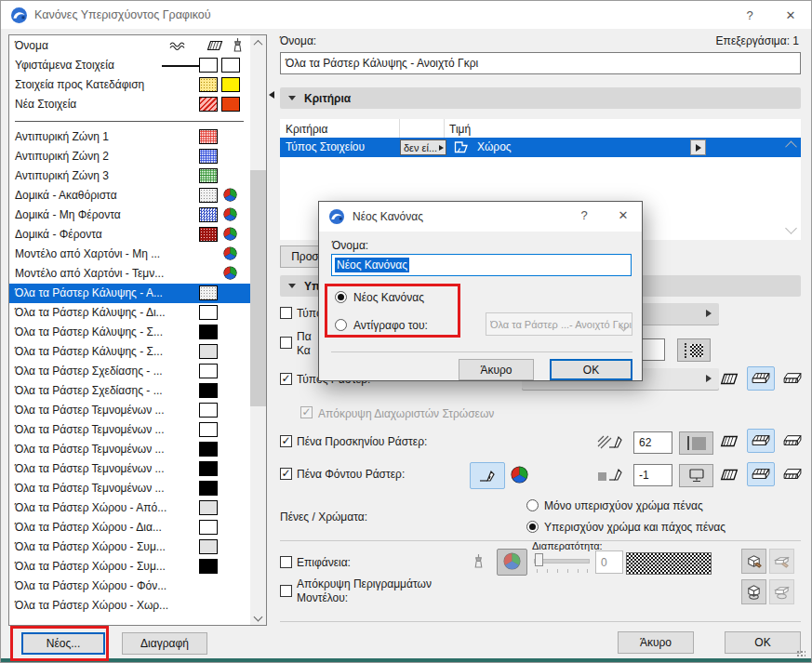  Describe the element at coordinates (259, 330) in the screenshot. I see `list-scrollbar` at that location.